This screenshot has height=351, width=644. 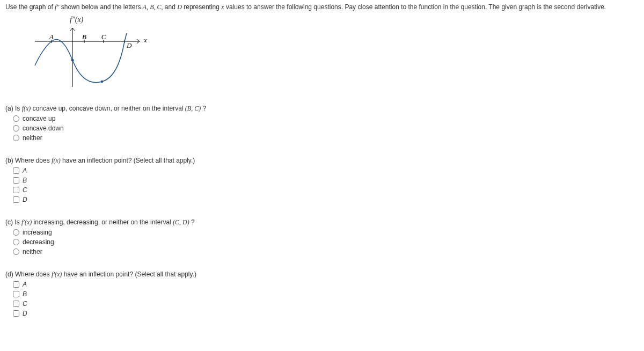 I want to click on question-a-text: (a) Is f(x) concave up, concave down, or…, so click(x=322, y=108).